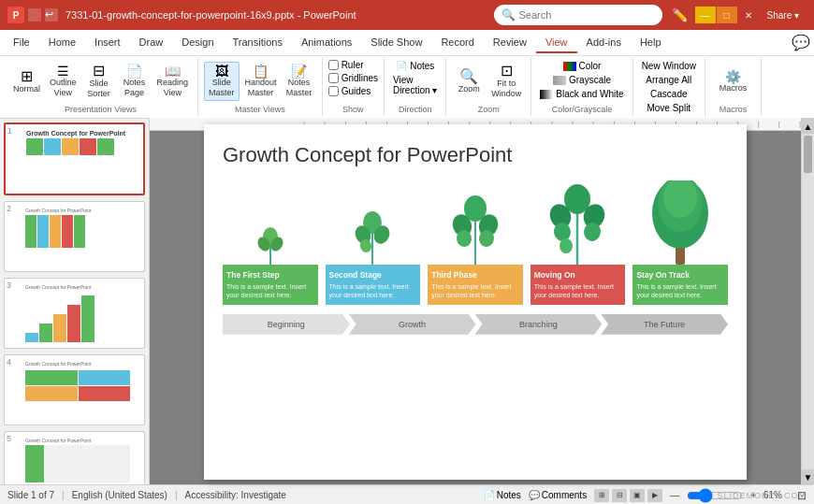  I want to click on scroll-up-button: ▲, so click(808, 126).